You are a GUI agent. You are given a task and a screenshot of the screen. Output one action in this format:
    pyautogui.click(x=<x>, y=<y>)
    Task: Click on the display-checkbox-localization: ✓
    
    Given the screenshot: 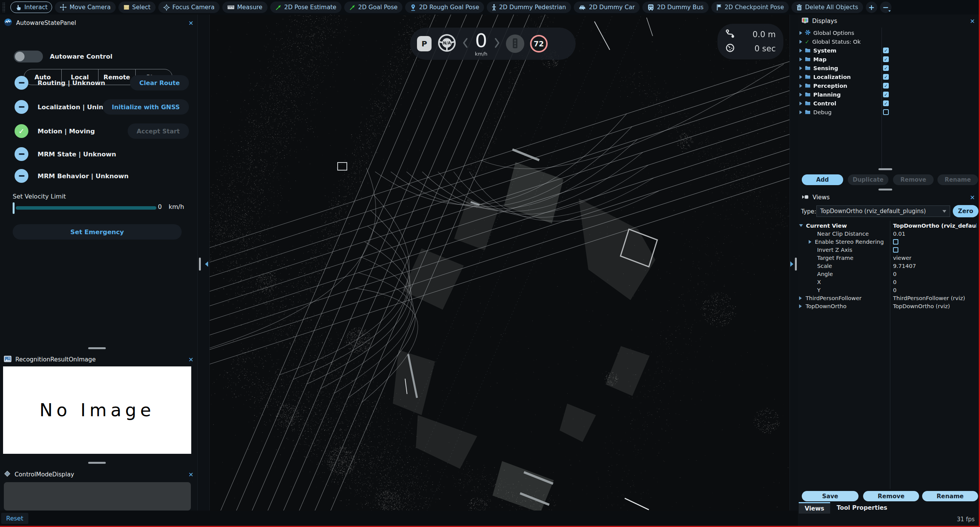 What is the action you would take?
    pyautogui.click(x=886, y=77)
    